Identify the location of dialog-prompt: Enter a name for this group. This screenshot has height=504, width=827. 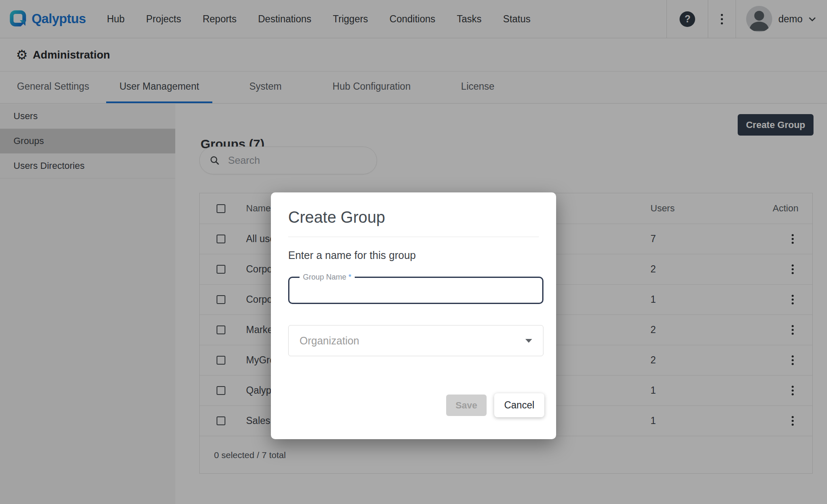
(352, 255).